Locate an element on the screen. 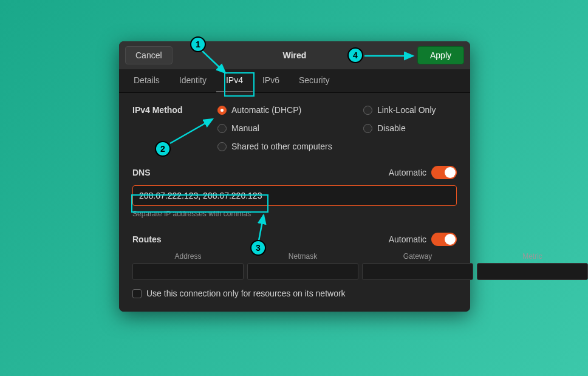  annotation-badge-2: 2 is located at coordinates (163, 149).